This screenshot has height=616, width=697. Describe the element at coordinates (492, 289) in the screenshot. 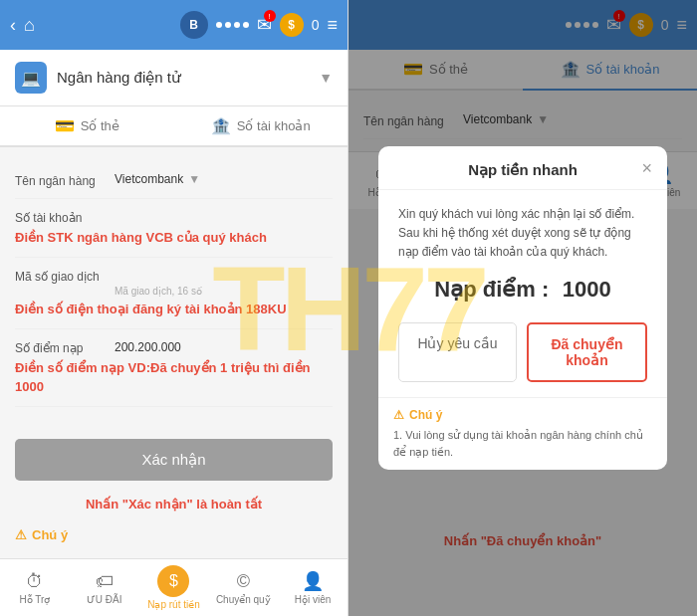

I see `dialog-points-label: Nạp điểm :` at that location.